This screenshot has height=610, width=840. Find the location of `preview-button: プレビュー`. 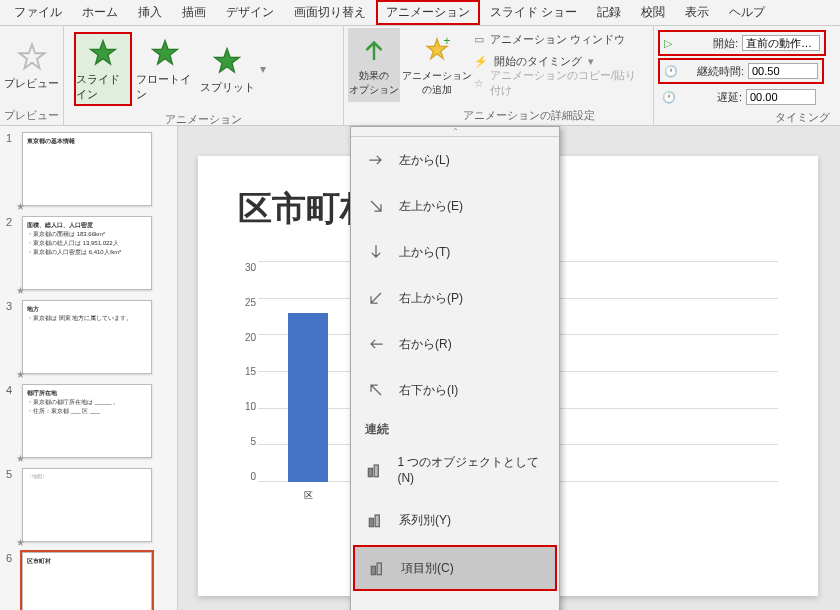

preview-button: プレビュー is located at coordinates (32, 65).